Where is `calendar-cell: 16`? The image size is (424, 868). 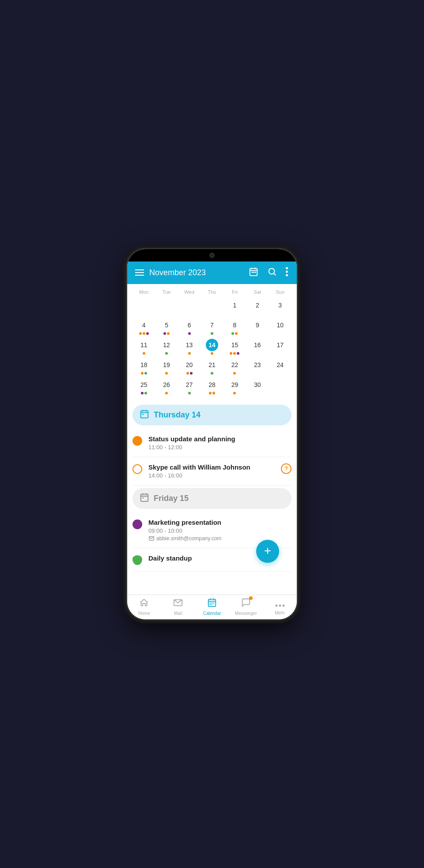
calendar-cell: 16 is located at coordinates (257, 347).